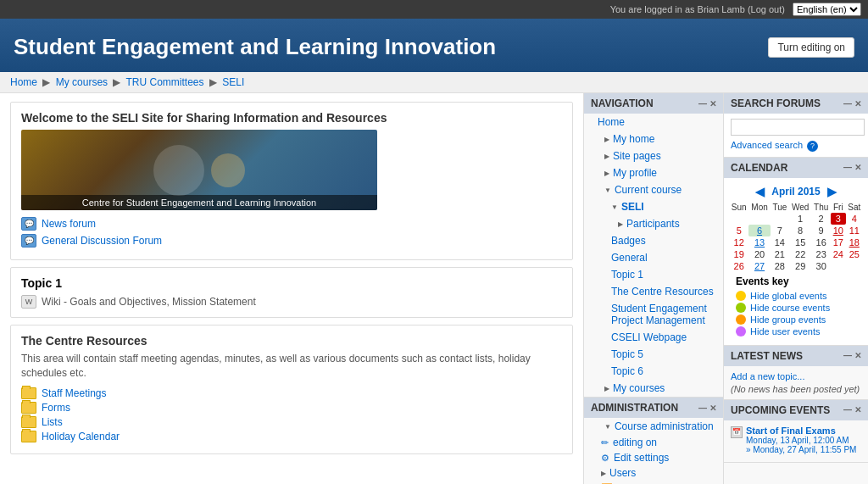  What do you see at coordinates (796, 320) in the screenshot?
I see `group-events-row: Hide group events` at bounding box center [796, 320].